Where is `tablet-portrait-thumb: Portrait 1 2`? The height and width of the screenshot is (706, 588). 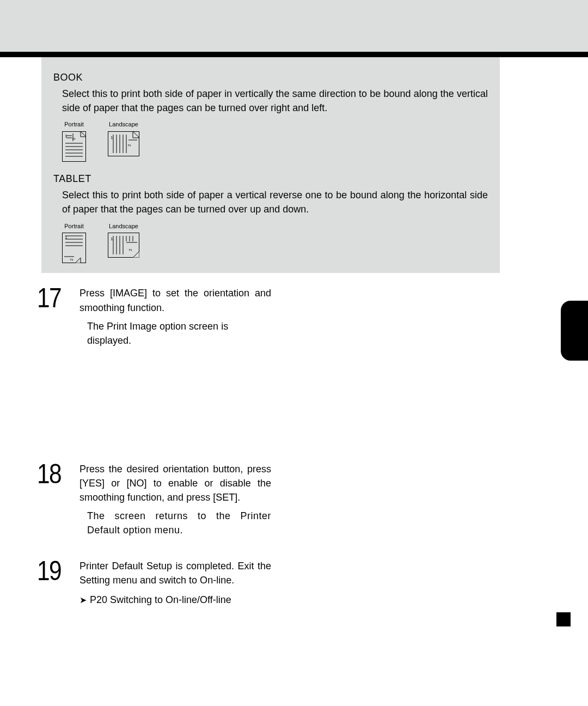
tablet-portrait-thumb: Portrait 1 2 is located at coordinates (74, 243).